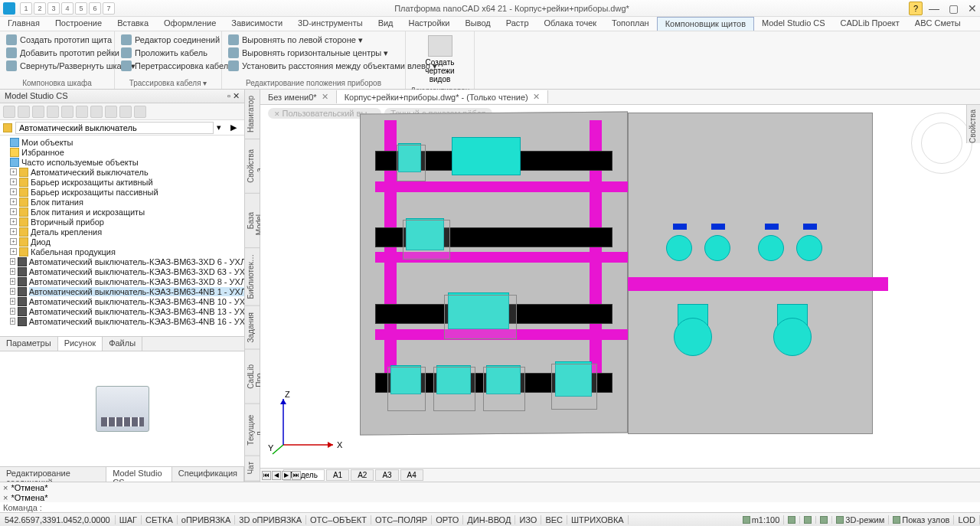  Describe the element at coordinates (133, 24) in the screenshot. I see `ribbon-tab: Вставка` at that location.